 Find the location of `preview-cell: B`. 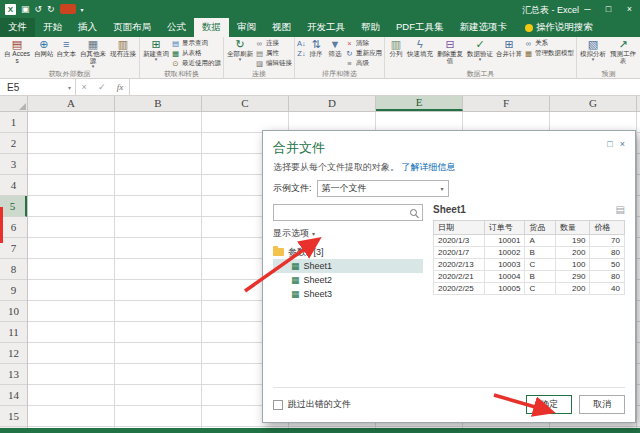

preview-cell: B is located at coordinates (540, 253).